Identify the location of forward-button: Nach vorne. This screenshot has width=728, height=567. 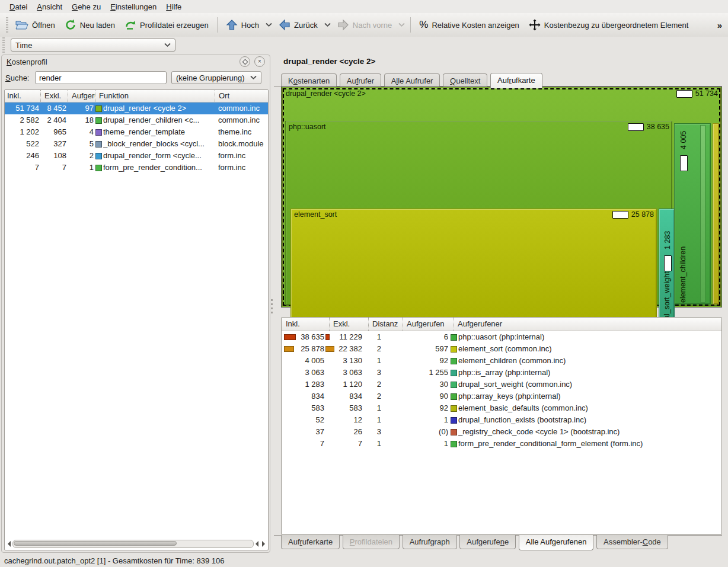
(365, 25).